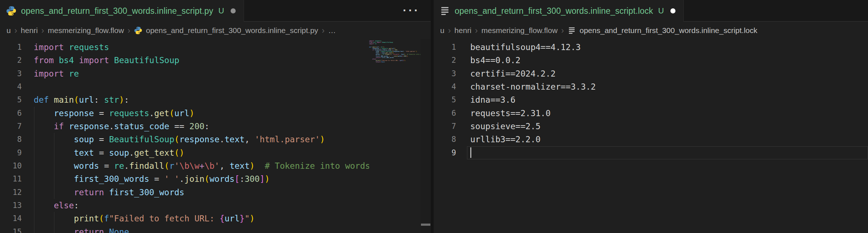  Describe the element at coordinates (122, 11) in the screenshot. I see `tab-python-script: opens_and_return_first_300_words.inline_…` at that location.